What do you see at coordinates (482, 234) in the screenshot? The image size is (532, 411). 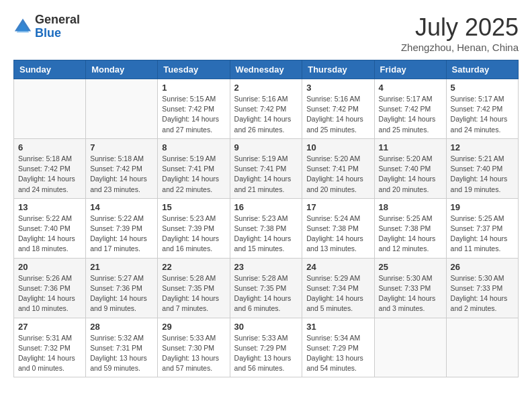 I see `day-info: Sunrise: 5:25 AMSunset: 7:37 PMDaylight:…` at bounding box center [482, 234].